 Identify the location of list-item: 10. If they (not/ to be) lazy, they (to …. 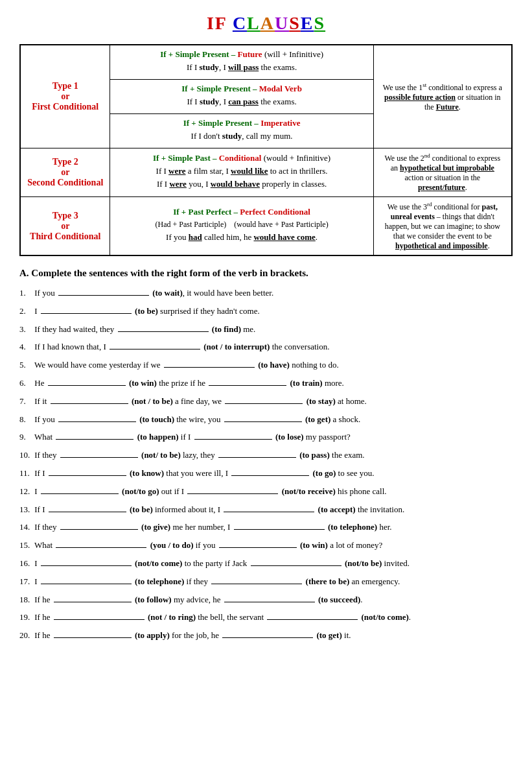
(266, 455).